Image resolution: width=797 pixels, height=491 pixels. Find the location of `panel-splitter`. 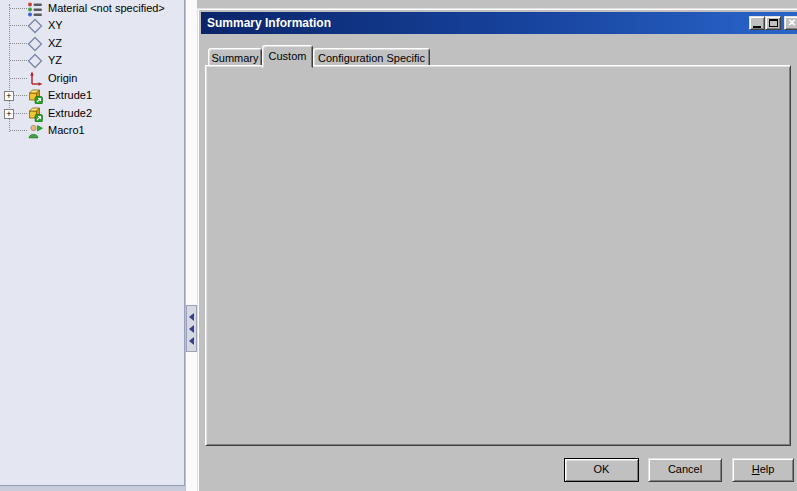

panel-splitter is located at coordinates (192, 246).